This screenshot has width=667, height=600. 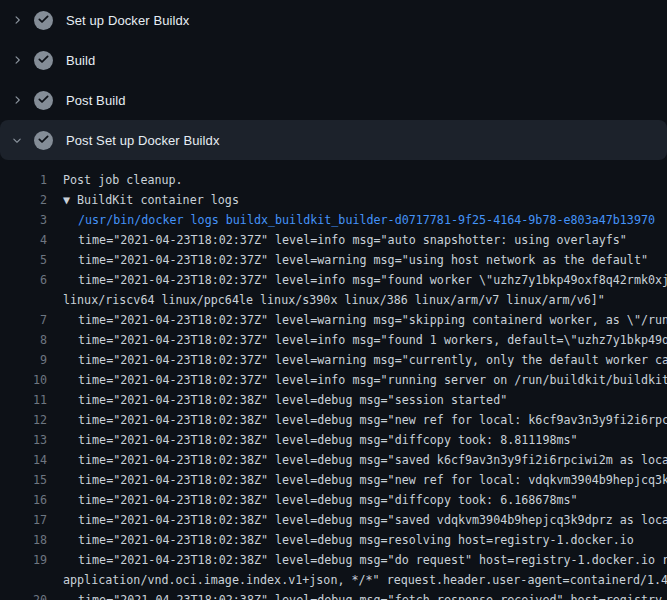 I want to click on log-line-text: application/vnd.oci.image.index.v1+json,…, so click(x=365, y=580).